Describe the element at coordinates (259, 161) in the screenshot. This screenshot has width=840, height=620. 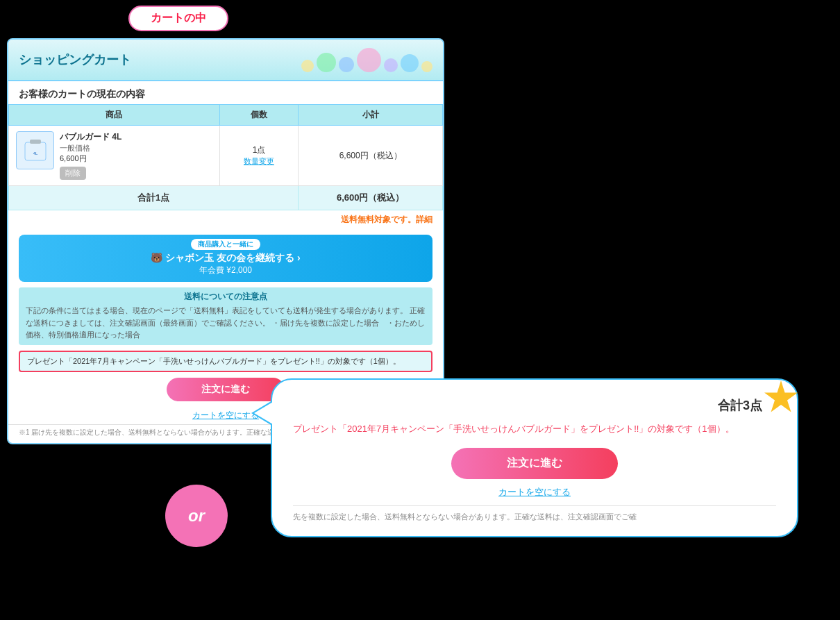
I see `qty-change-link: 数量変更` at that location.